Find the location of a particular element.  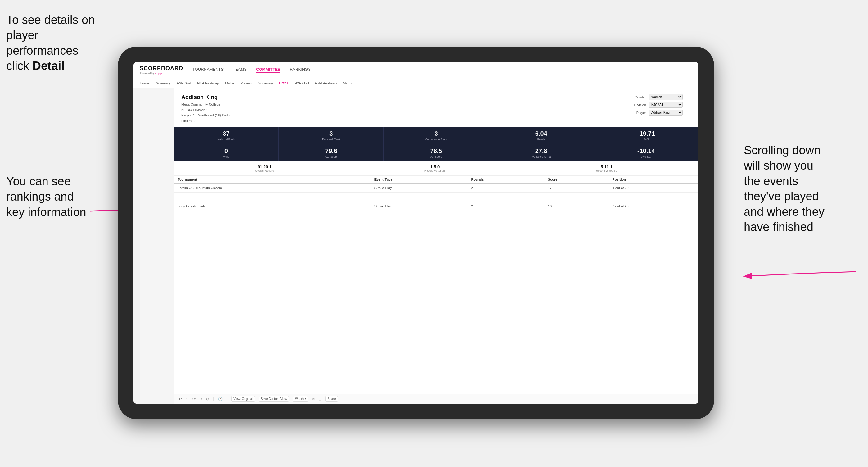

cell-position: 7 out of 20 is located at coordinates (654, 206).